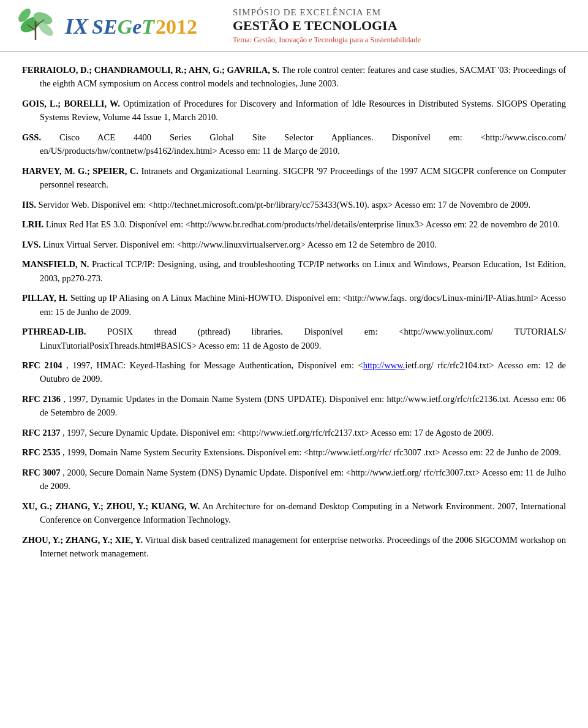 The height and width of the screenshot is (728, 588). What do you see at coordinates (294, 26) in the screenshot?
I see `page-header: IX SE G e T 2012 SIMPÓSIO DE EXCELÊNCIA …` at bounding box center [294, 26].